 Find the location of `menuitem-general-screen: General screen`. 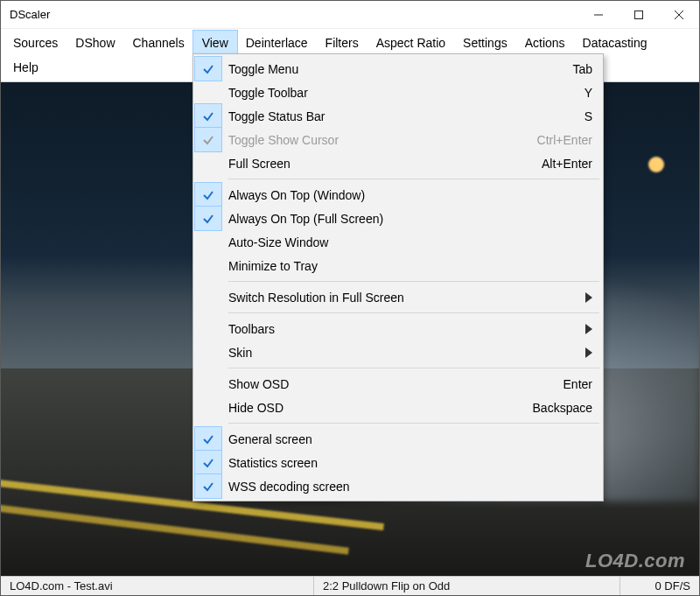

menuitem-general-screen: General screen is located at coordinates (398, 439).